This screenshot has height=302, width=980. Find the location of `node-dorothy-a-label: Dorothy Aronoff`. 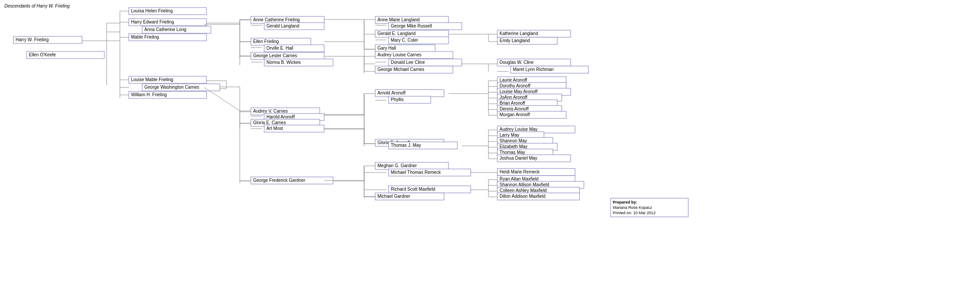

node-dorothy-a-label: Dorothy Aronoff is located at coordinates (515, 86).